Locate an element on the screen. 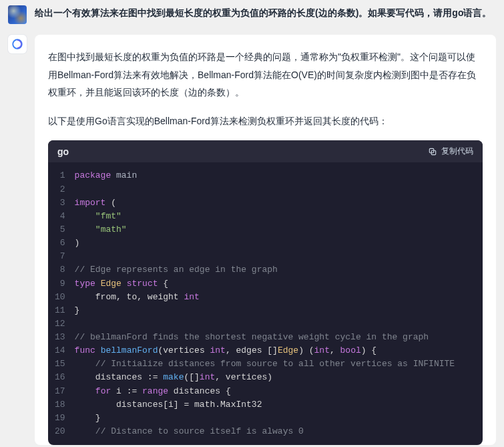 The width and height of the screenshot is (504, 447). line-number: 6 is located at coordinates (60, 243).